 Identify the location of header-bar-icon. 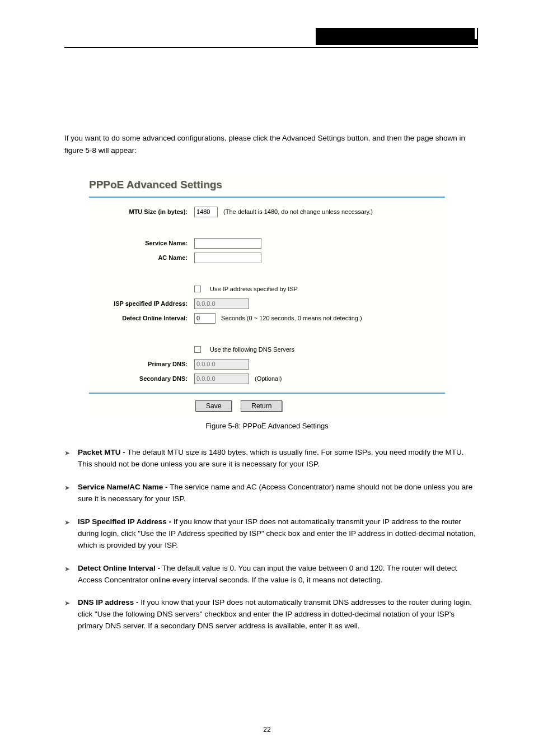
(476, 32).